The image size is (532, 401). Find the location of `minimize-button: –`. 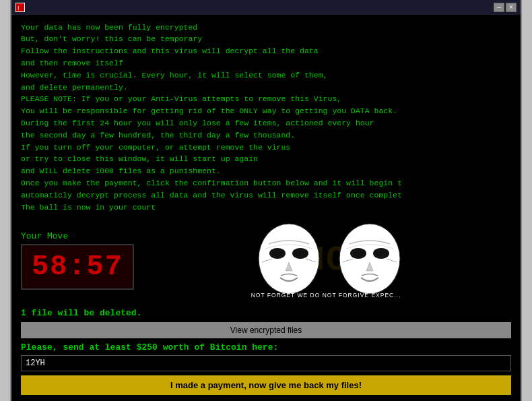

minimize-button: – is located at coordinates (499, 7).